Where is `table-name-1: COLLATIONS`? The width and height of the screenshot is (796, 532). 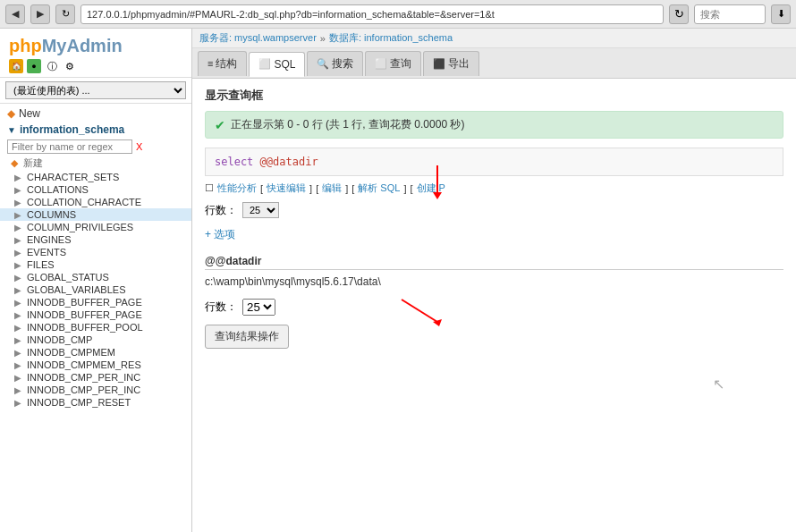 table-name-1: COLLATIONS is located at coordinates (57, 190).